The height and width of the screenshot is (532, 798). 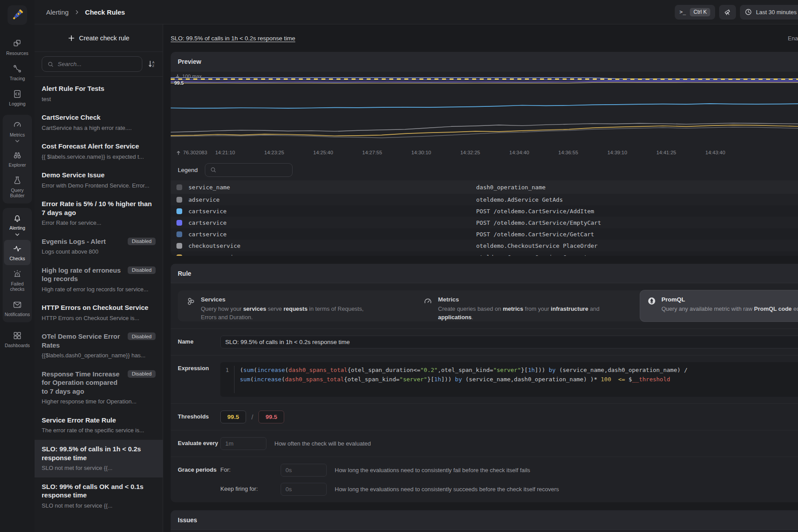 What do you see at coordinates (98, 426) in the screenshot?
I see `rule-list-item: Service Error Rate RuleThe error rate of…` at bounding box center [98, 426].